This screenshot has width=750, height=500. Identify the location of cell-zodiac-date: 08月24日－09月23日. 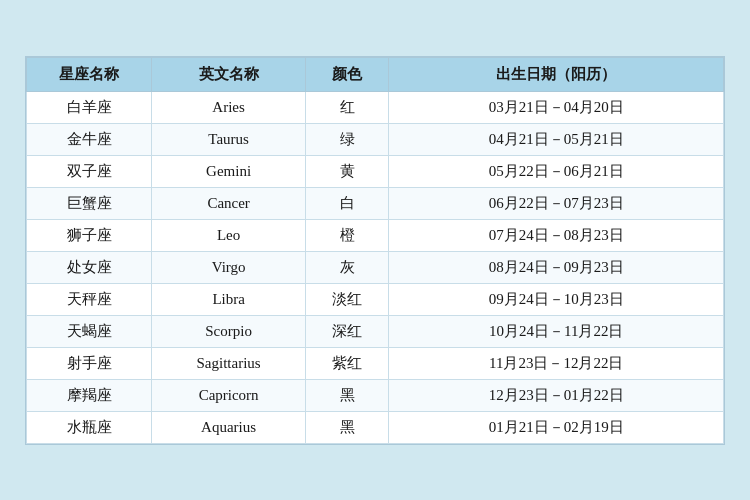
(556, 267).